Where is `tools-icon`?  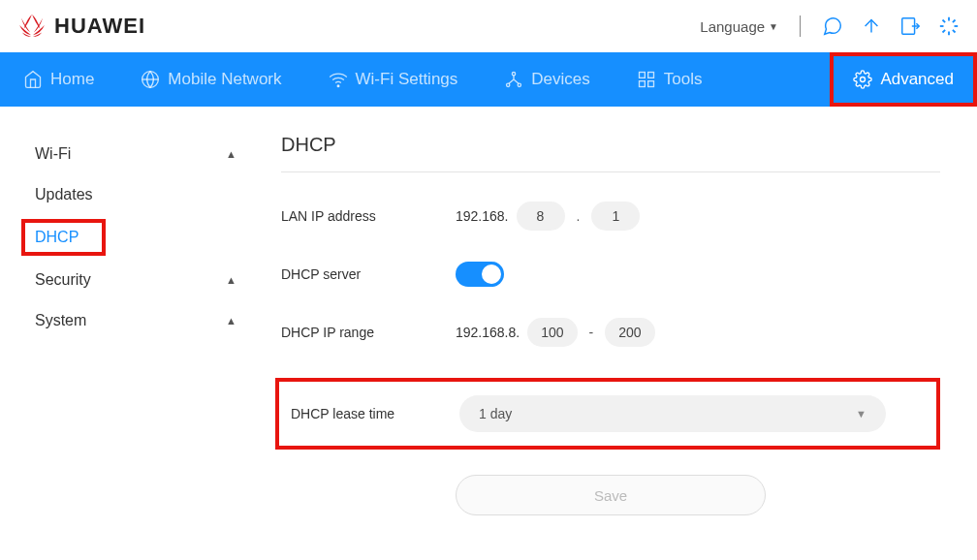 tools-icon is located at coordinates (646, 79).